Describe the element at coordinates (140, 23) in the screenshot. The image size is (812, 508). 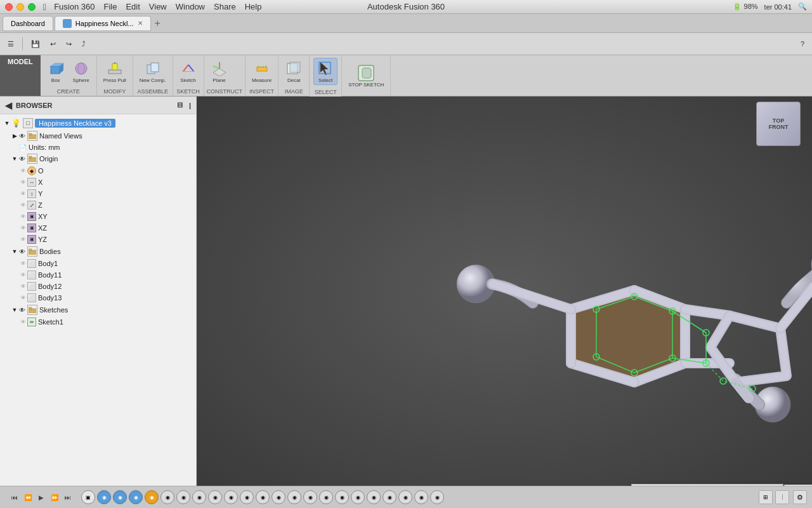
I see `tab-close-button: ✕` at that location.